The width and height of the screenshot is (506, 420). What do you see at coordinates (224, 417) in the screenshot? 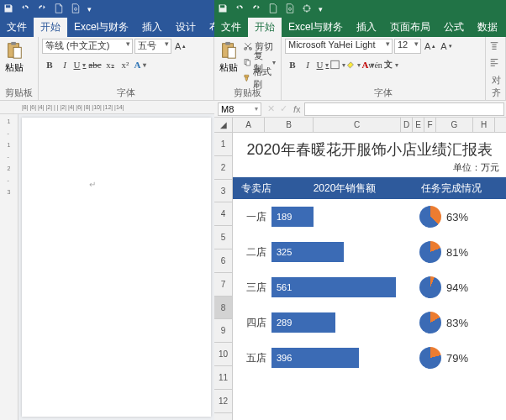
I see `row-header-13: 13` at bounding box center [224, 417].